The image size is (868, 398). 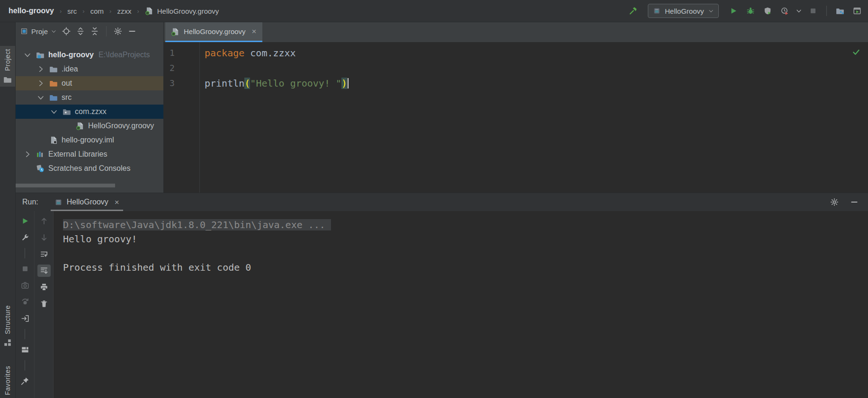 What do you see at coordinates (516, 32) in the screenshot?
I see `editor-tab-bar: G HelloGroovy.groovy ×` at bounding box center [516, 32].